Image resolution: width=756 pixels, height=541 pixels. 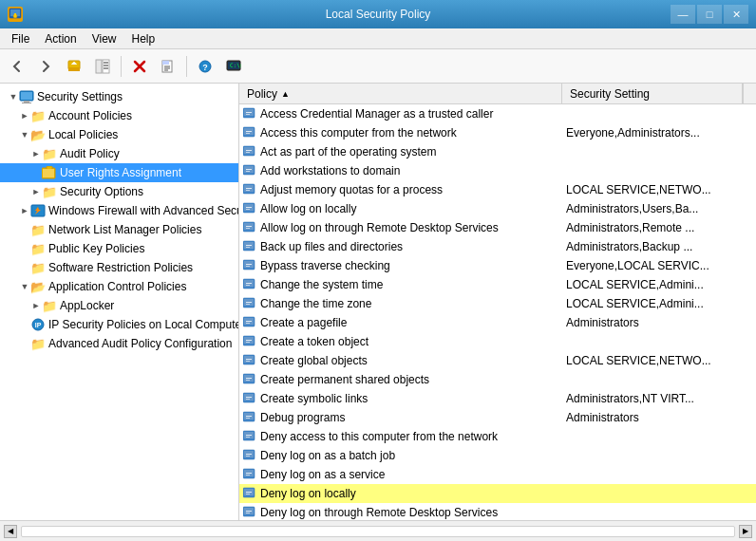 I want to click on tree-user-rights: User Rights Assignment, so click(x=120, y=173).